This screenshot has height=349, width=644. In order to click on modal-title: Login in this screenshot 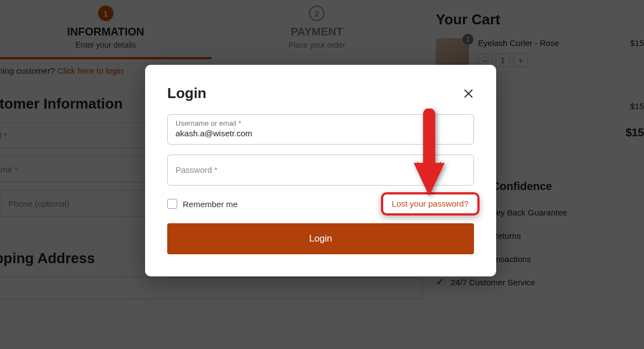, I will do `click(187, 93)`.